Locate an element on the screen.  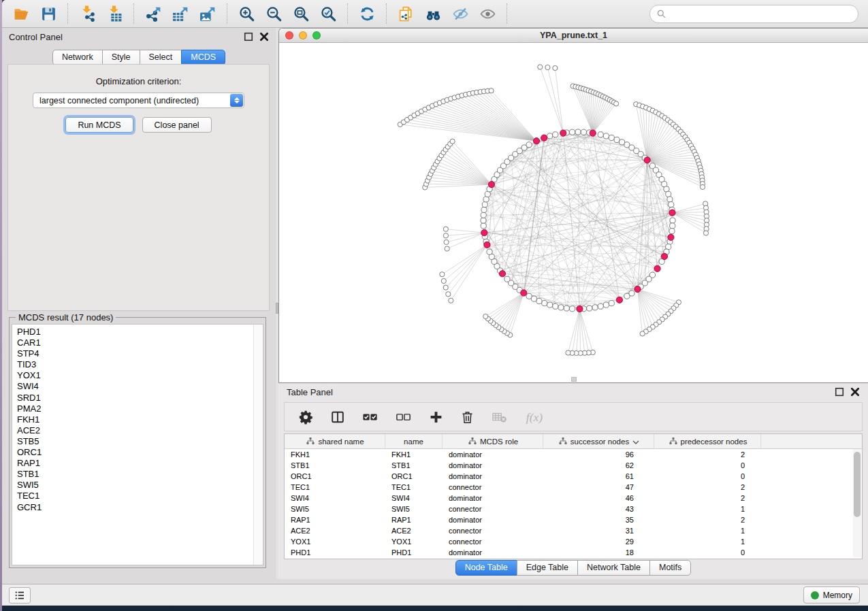
cell-predecessor-nodes: 1 is located at coordinates (708, 509).